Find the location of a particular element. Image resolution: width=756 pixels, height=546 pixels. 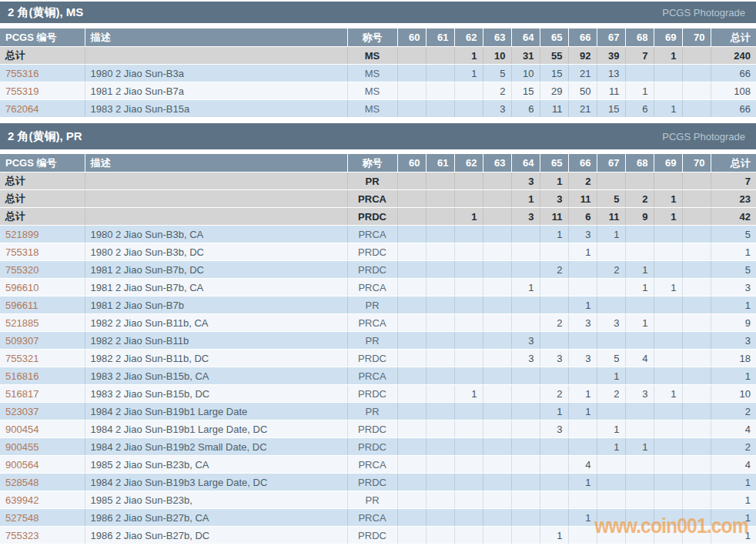

grade-65-count-cell: 15 is located at coordinates (554, 74).